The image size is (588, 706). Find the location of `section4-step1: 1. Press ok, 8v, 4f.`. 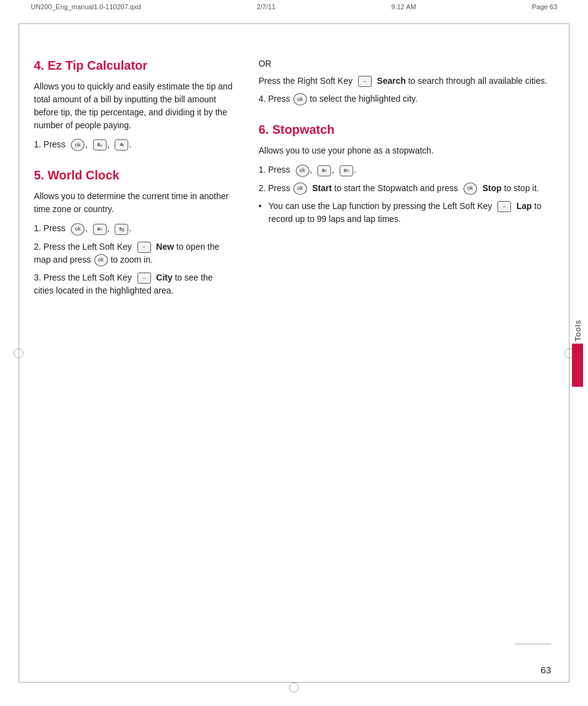

section4-step1: 1. Press ok, 8v, 4f. is located at coordinates (134, 144).